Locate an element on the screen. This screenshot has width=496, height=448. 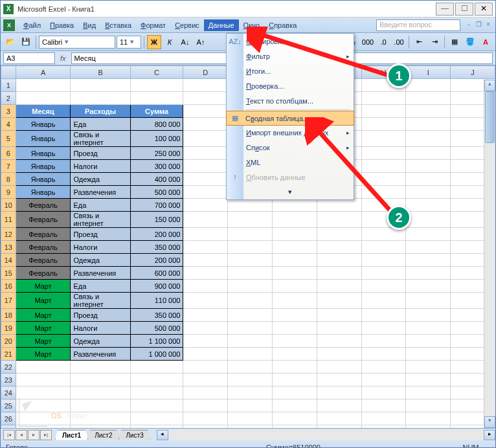
sheet-tab: Лист3 is located at coordinates (135, 435).